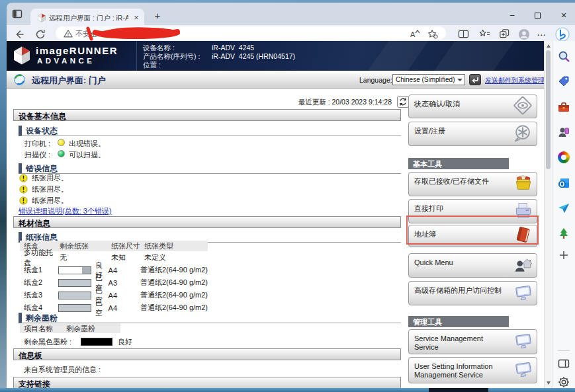 The height and width of the screenshot is (392, 575). Describe the element at coordinates (472, 342) in the screenshot. I see `service-management-service-button: Service Management Service` at that location.